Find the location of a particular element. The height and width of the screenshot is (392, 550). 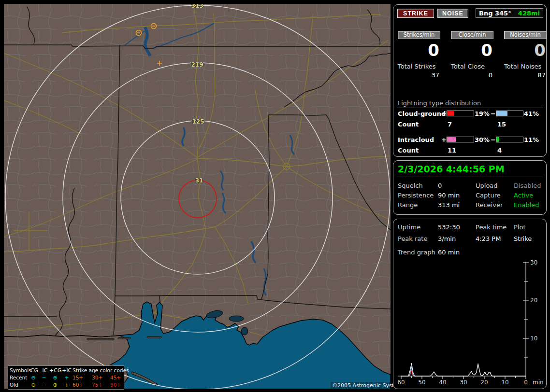

range-value: 313 mi is located at coordinates (449, 205).